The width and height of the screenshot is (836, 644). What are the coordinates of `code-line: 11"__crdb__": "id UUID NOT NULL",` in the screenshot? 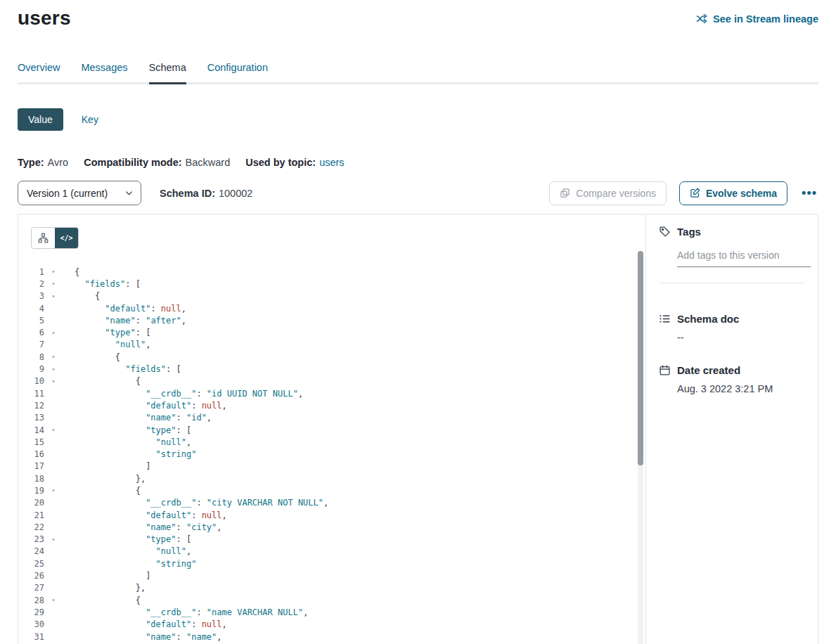 It's located at (332, 394).